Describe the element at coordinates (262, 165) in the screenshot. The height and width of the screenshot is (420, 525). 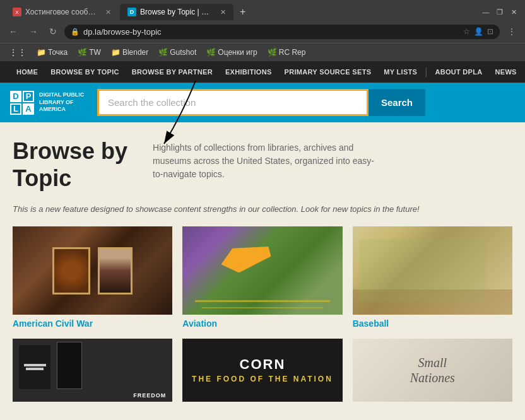
I see `page-header: Browse byTopic Highlights of collections…` at that location.